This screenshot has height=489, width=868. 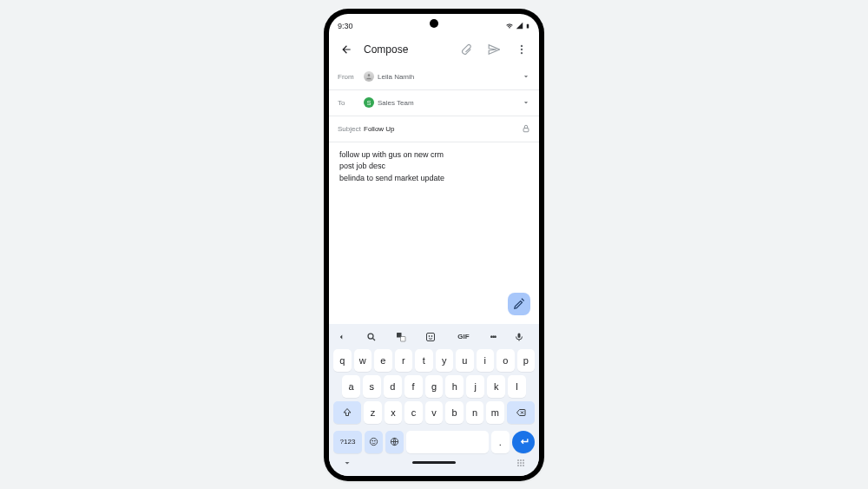 I want to click on key-t: t, so click(x=424, y=360).